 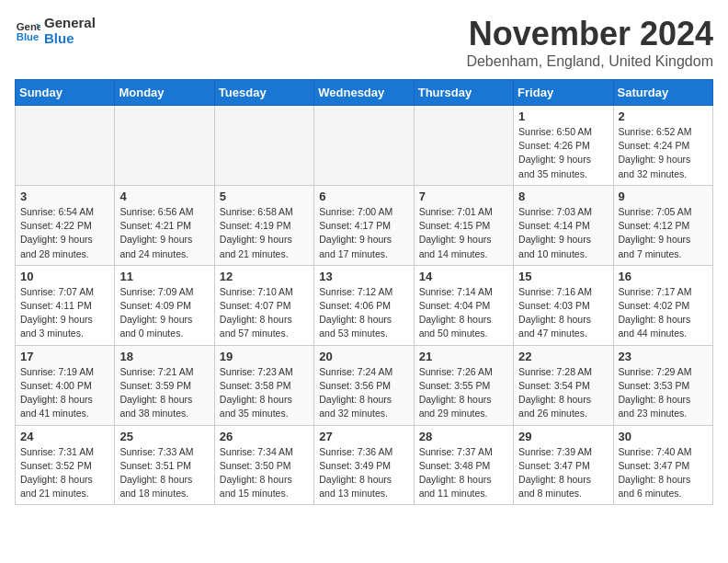 What do you see at coordinates (264, 385) in the screenshot?
I see `calendar-cell: 19Sunrise: 7:23 AM Sunset: 3:58 PM Dayli…` at bounding box center [264, 385].